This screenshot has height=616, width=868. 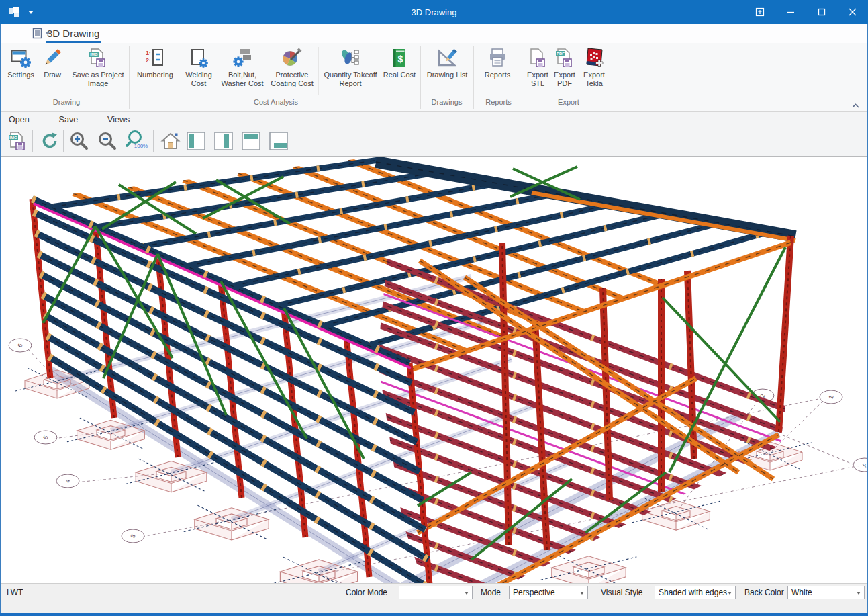 What do you see at coordinates (141, 146) in the screenshot?
I see `zoom-level-label: 100%` at bounding box center [141, 146].